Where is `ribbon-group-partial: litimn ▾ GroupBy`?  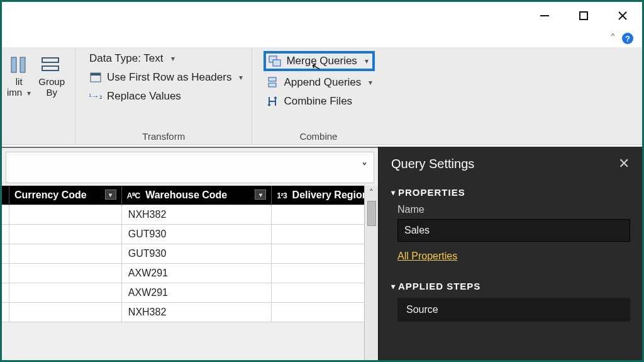
ribbon-group-partial: litimn ▾ GroupBy is located at coordinates (39, 96).